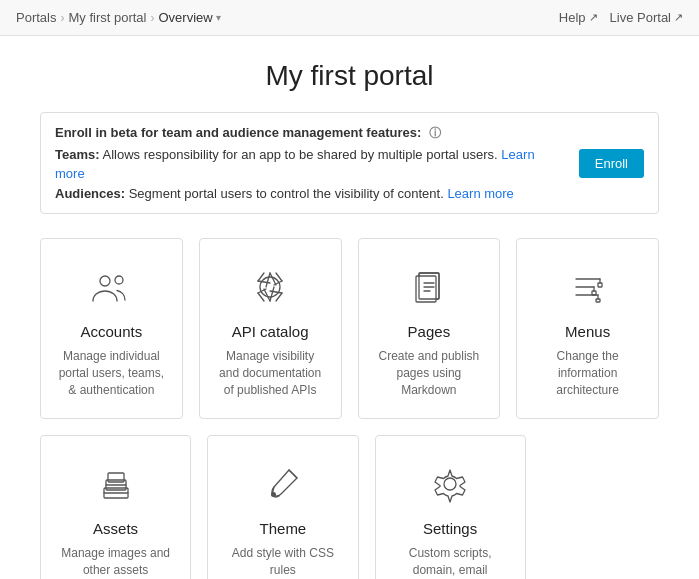 This screenshot has height=579, width=699. Describe the element at coordinates (116, 562) in the screenshot. I see `assets-desc: Manage images and other assets` at that location.